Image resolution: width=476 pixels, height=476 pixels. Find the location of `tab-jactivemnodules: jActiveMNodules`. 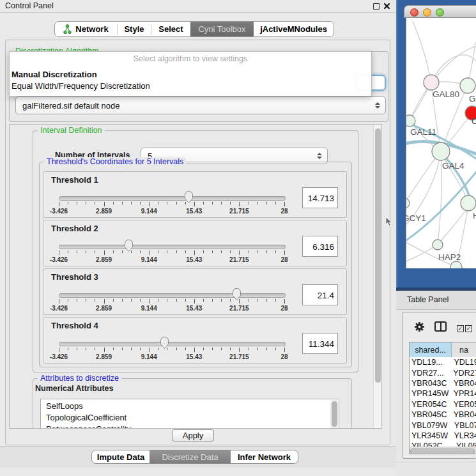

tab-jactivemnodules: jActiveMNodules is located at coordinates (294, 29).